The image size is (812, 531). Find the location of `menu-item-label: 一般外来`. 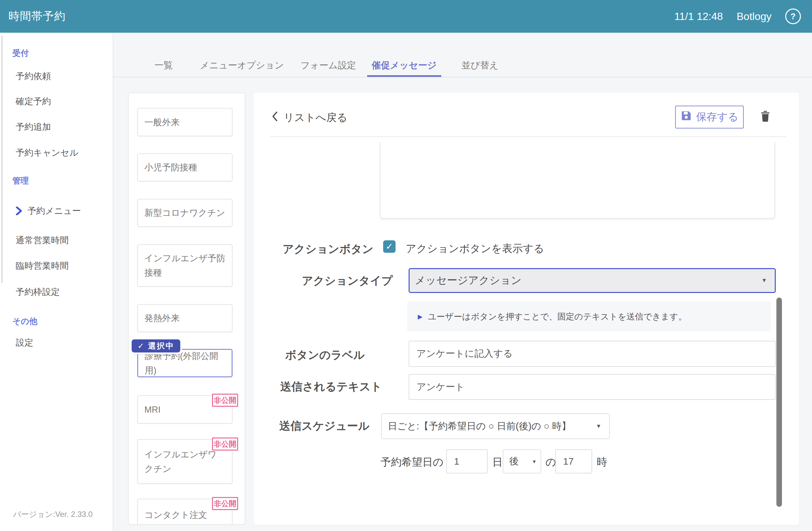

menu-item-label: 一般外来 is located at coordinates (162, 122).